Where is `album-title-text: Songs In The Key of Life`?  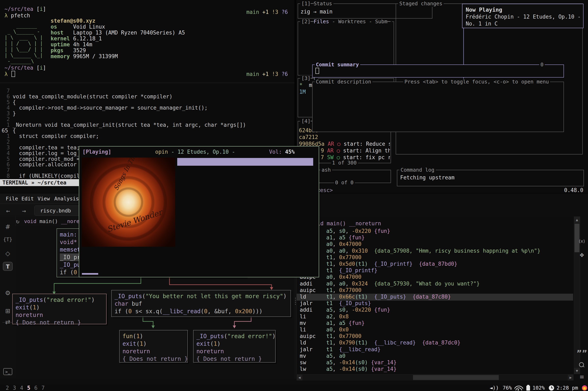
album-title-text: Songs In The Key of Life is located at coordinates (133, 175).